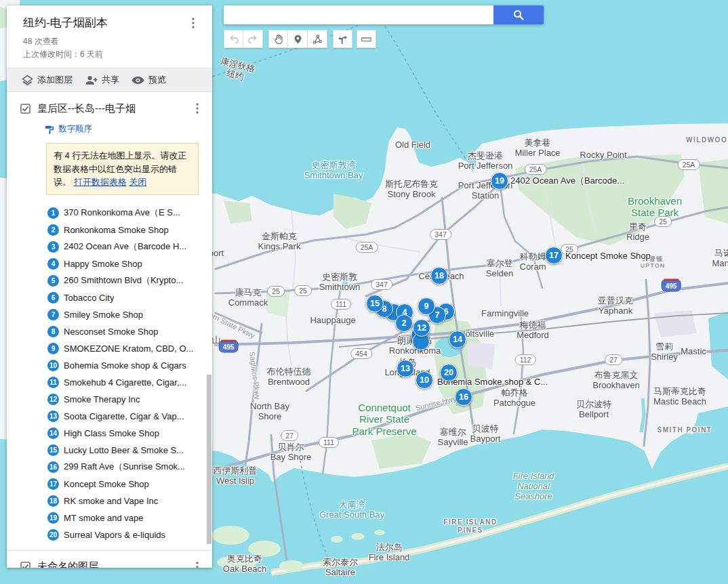 The width and height of the screenshot is (728, 584). Describe the element at coordinates (405, 369) in the screenshot. I see `map-marker-number: 13` at that location.